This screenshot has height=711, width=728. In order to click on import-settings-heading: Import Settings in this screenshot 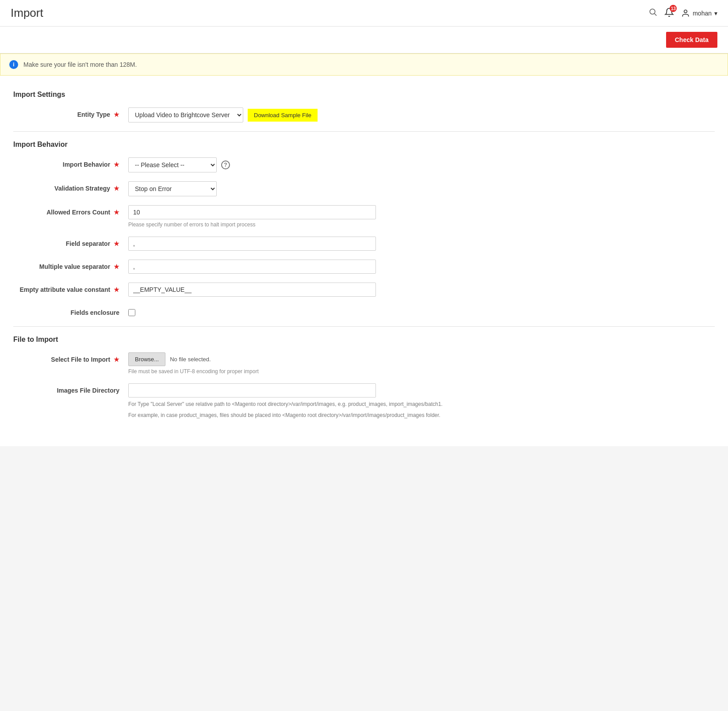, I will do `click(364, 95)`.